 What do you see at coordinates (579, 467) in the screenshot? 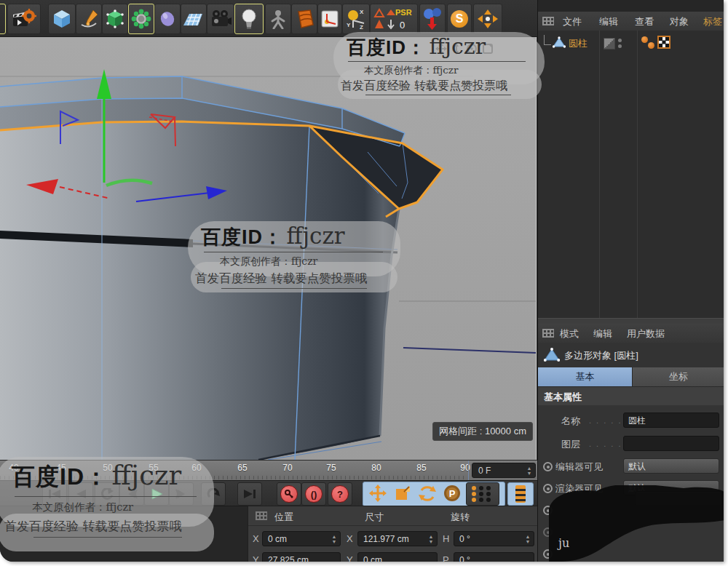
I see `editor-visible-label: 编辑器可见` at bounding box center [579, 467].